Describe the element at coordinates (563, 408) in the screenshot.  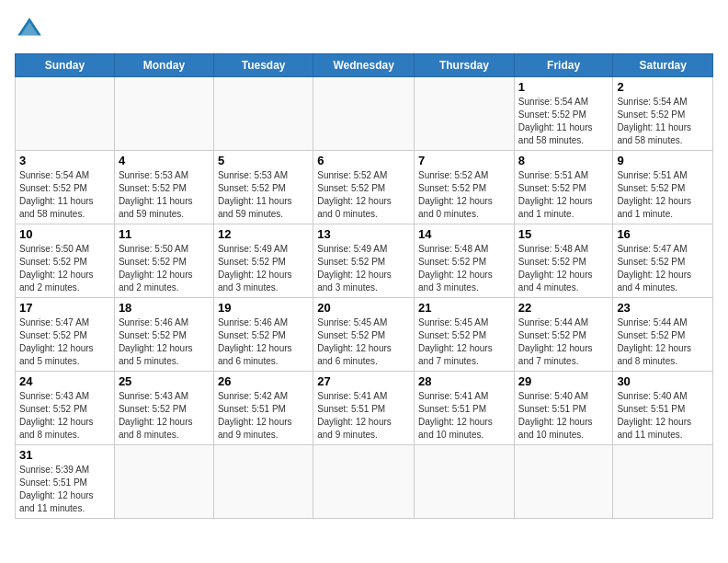
I see `calendar-cell: 29Sunrise: 5:40 AM Sunset: 5:51 PM Dayli…` at that location.